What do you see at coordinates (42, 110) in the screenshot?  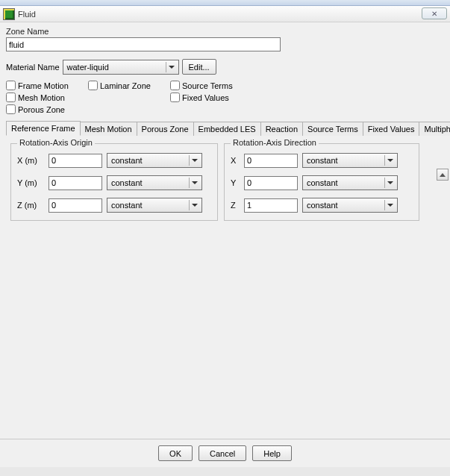 I see `porous-zone-label: Porous Zone` at bounding box center [42, 110].